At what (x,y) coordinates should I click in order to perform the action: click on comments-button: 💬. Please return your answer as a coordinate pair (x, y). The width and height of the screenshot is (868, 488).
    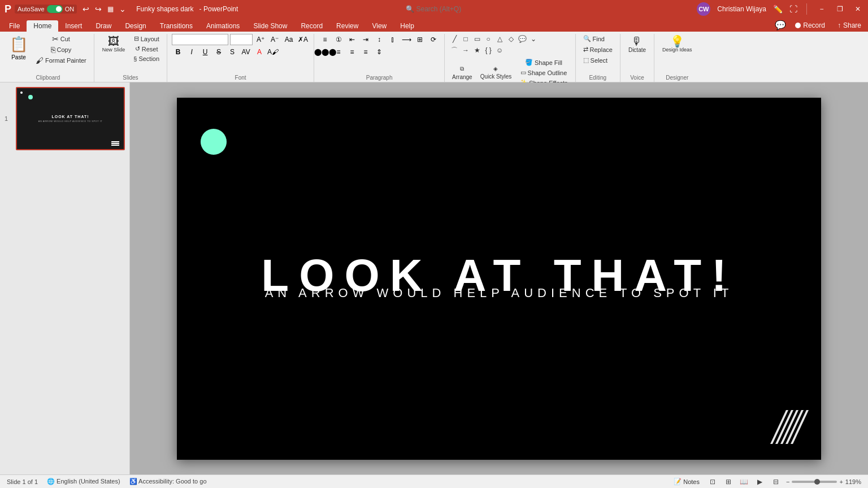
    Looking at the image, I should click on (780, 25).